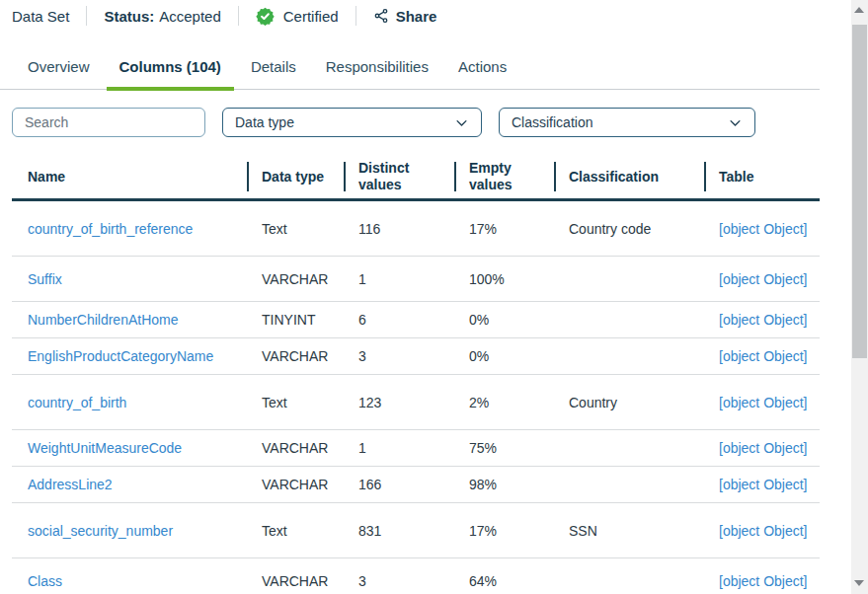 Image resolution: width=868 pixels, height=594 pixels. I want to click on table-row: Suffix VARCHAR 1 100% [object Object], so click(416, 279).